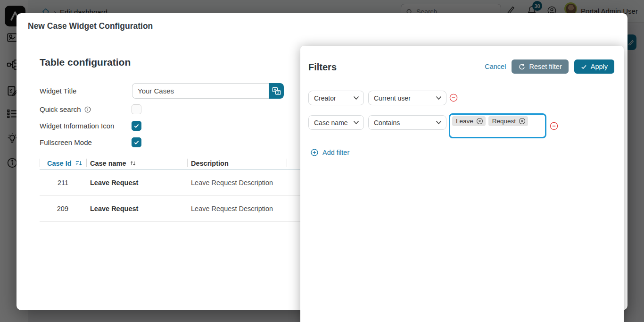  What do you see at coordinates (407, 123) in the screenshot?
I see `filter-operator-select: Contains` at bounding box center [407, 123].